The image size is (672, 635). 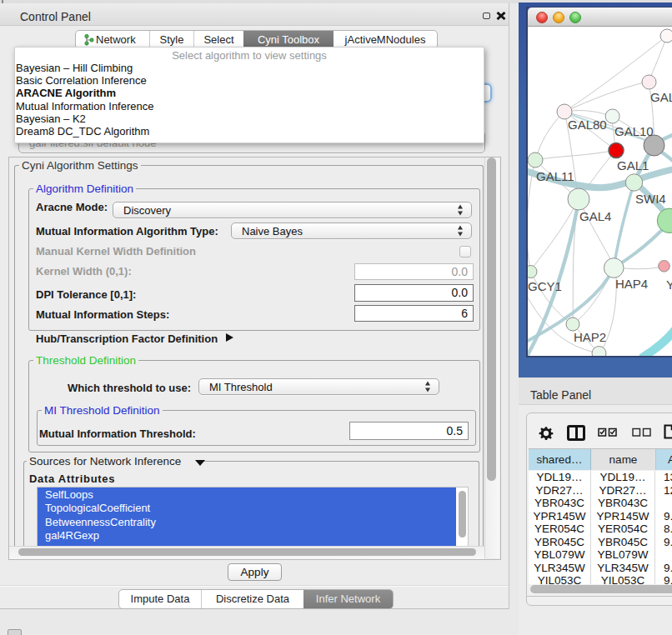 What do you see at coordinates (650, 198) in the screenshot?
I see `svg-text: SWI4` at bounding box center [650, 198].